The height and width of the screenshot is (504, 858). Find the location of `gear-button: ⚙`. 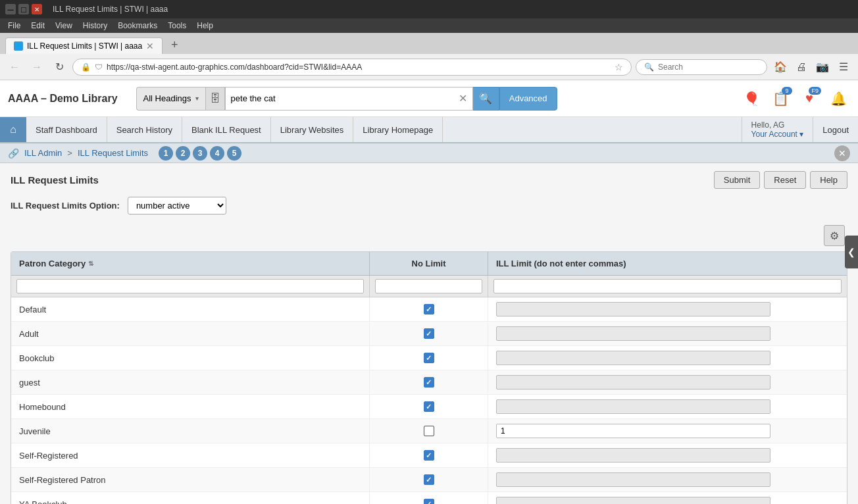

gear-button: ⚙ is located at coordinates (834, 236).